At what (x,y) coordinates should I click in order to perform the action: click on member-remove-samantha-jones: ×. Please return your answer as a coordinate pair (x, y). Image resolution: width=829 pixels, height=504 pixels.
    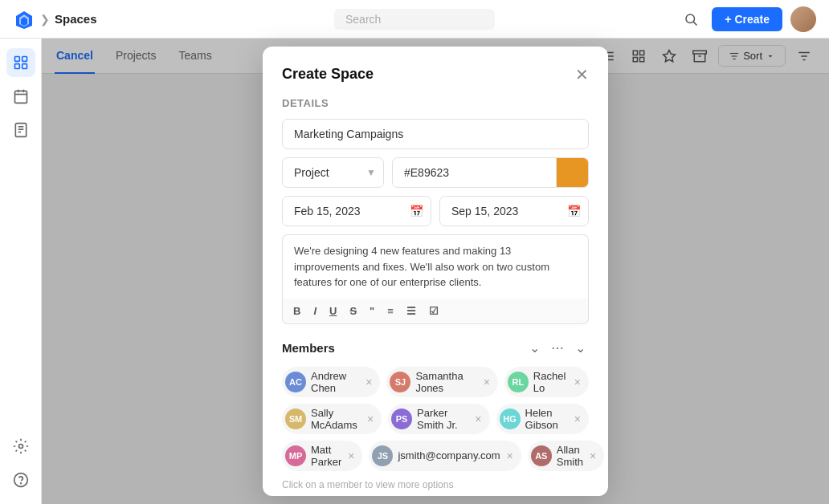
    Looking at the image, I should click on (487, 382).